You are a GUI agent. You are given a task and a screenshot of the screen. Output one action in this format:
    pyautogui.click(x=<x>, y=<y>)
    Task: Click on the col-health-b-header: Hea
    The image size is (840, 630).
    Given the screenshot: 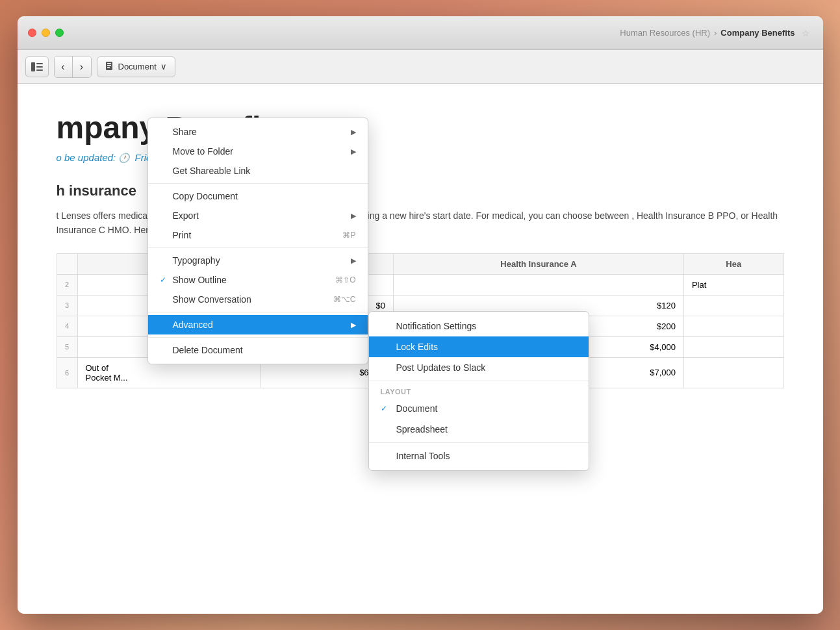 What is the action you would take?
    pyautogui.click(x=733, y=264)
    